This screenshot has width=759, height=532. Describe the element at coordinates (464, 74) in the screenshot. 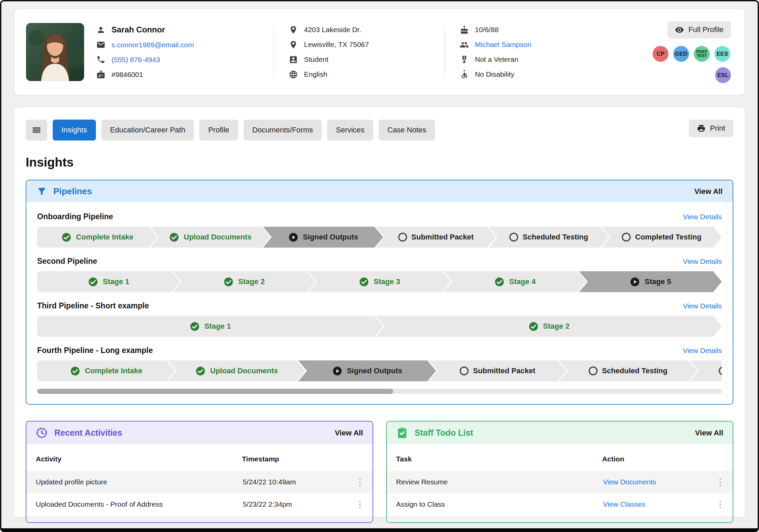

I see `wheelchair-icon` at that location.